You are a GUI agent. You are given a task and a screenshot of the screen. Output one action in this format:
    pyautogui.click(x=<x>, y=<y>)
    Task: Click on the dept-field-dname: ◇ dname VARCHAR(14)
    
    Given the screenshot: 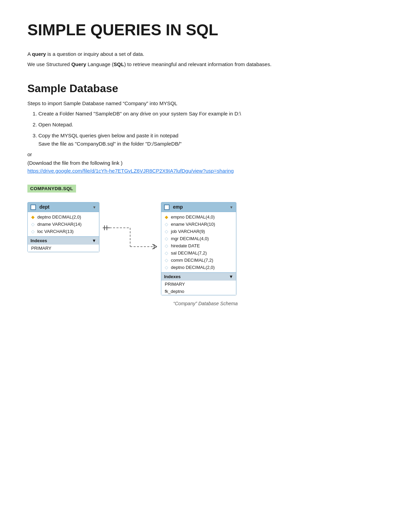 What is the action you would take?
    pyautogui.click(x=63, y=224)
    